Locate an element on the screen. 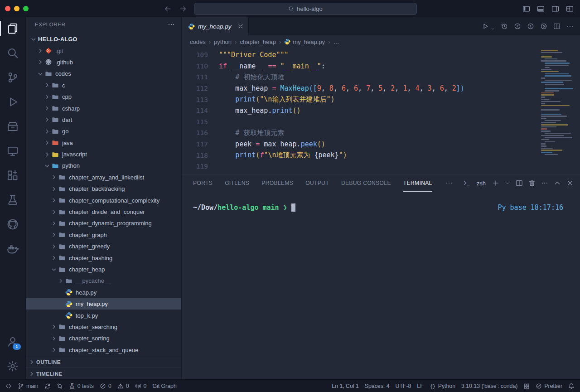  code-line-118: 118 print(f"\n堆顶元素为 {peek}") is located at coordinates (381, 155).